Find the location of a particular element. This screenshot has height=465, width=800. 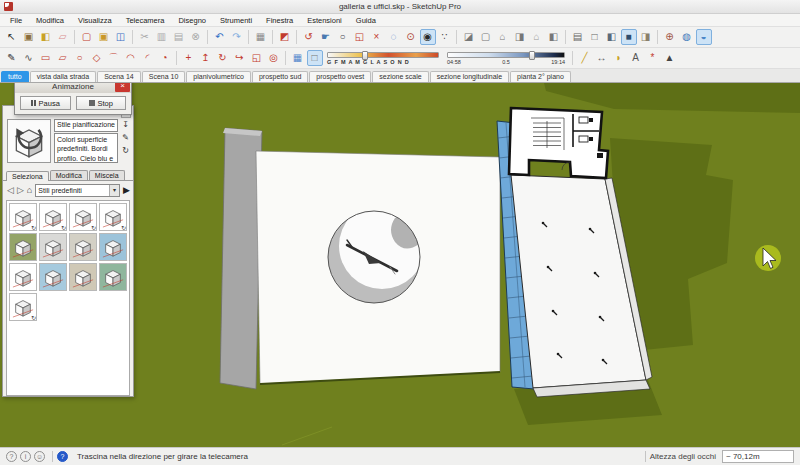

date-slider-track is located at coordinates (383, 55).